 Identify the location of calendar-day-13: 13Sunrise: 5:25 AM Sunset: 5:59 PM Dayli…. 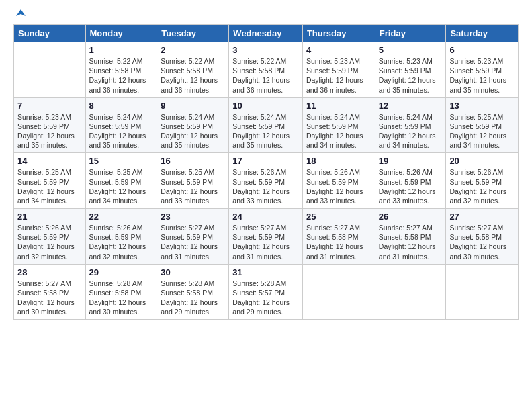
(482, 125).